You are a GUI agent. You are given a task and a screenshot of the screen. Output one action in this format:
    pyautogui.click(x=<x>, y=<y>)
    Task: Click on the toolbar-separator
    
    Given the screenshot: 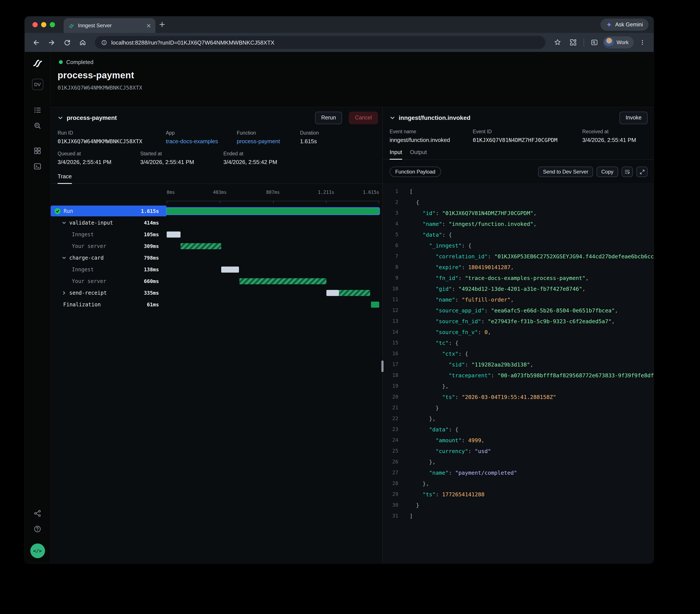 What is the action you would take?
    pyautogui.click(x=584, y=42)
    